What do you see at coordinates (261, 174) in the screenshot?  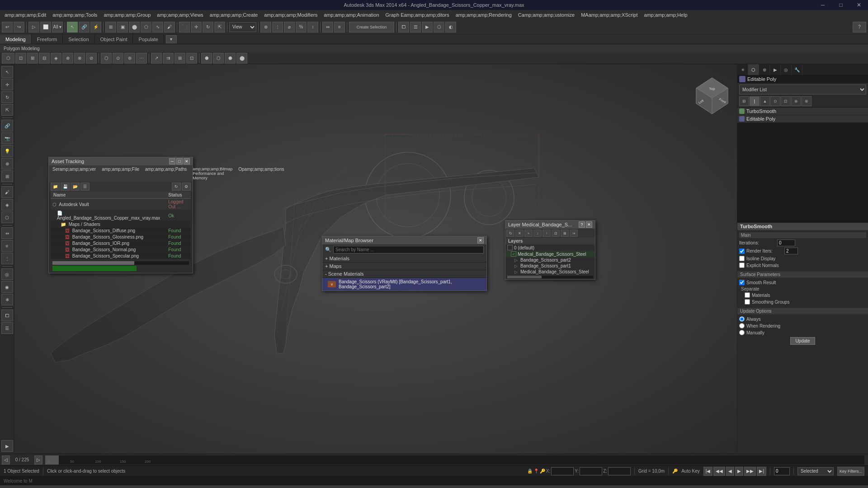 I see `at-menu-options: Opamp;amp;amp;tions` at bounding box center [261, 174].